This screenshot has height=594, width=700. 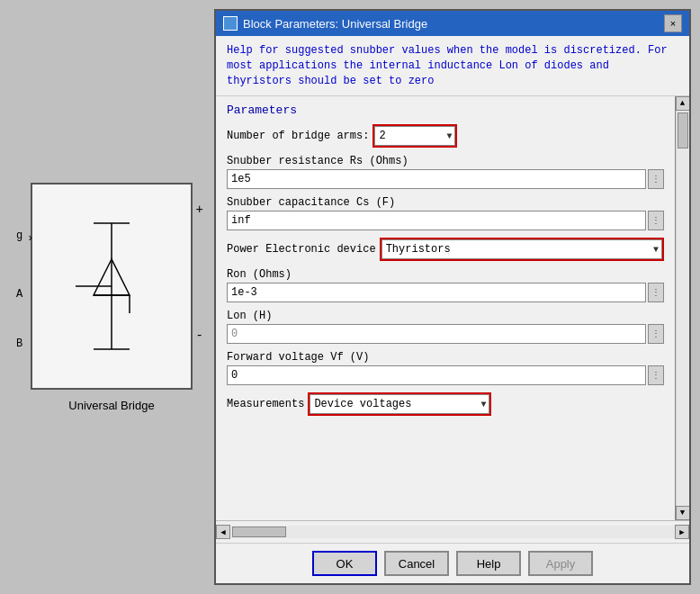 I want to click on measurements-dropdown-wrapper: Device voltages None Device currents Dev…, so click(x=399, y=404).